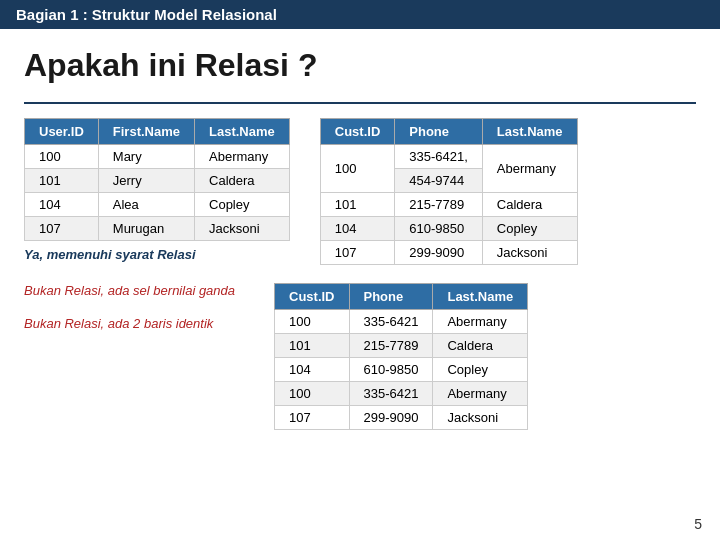 This screenshot has width=720, height=540. I want to click on table-row: Alea, so click(146, 205).